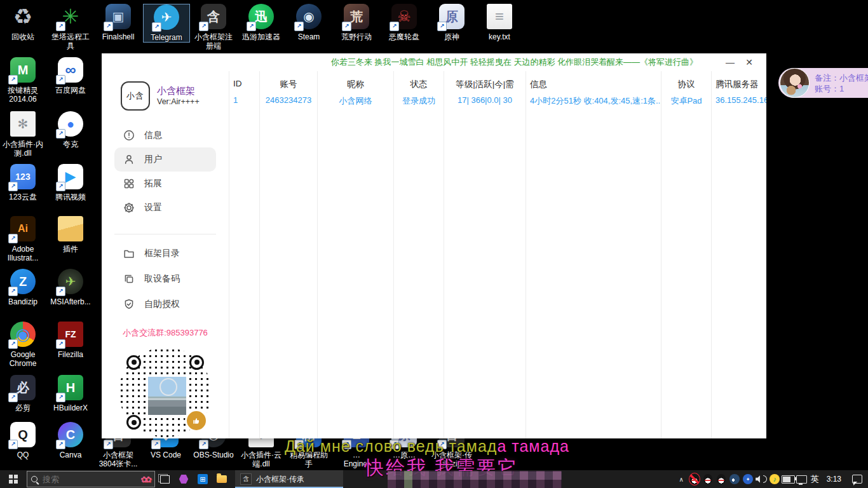 Image resolution: width=868 pixels, height=488 pixels. I want to click on desktop-icon: ✳ ↗ 堡塔远程工 具, so click(71, 27).